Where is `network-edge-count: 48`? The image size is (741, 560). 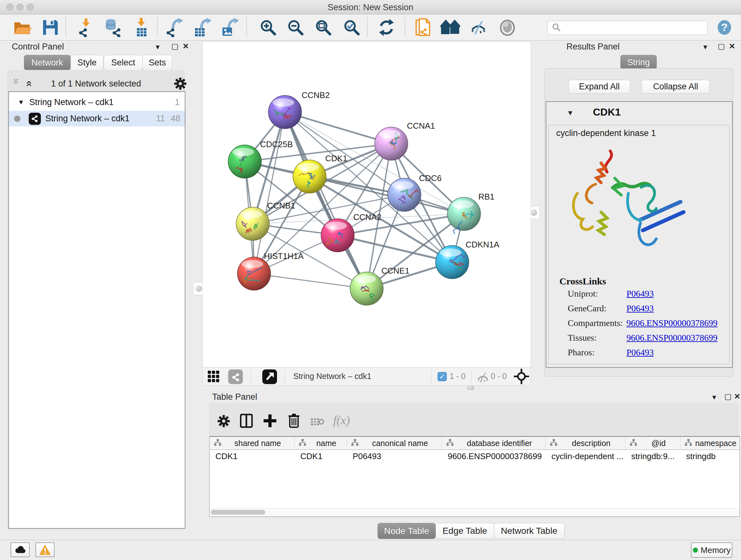 network-edge-count: 48 is located at coordinates (176, 119).